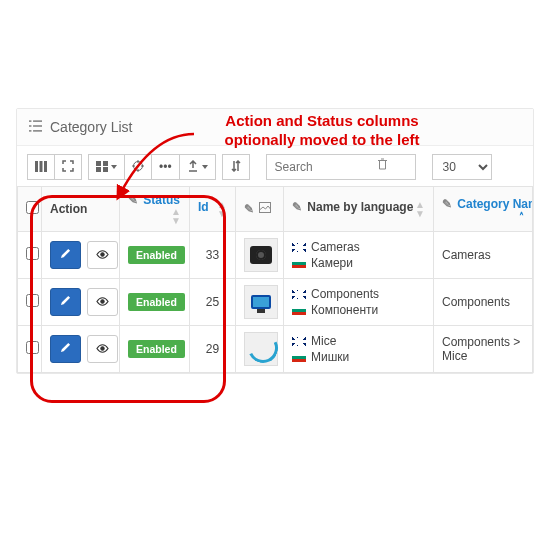  Describe the element at coordinates (484, 210) in the screenshot. I see `col-category-name: ✎ Category Name ˄` at that location.